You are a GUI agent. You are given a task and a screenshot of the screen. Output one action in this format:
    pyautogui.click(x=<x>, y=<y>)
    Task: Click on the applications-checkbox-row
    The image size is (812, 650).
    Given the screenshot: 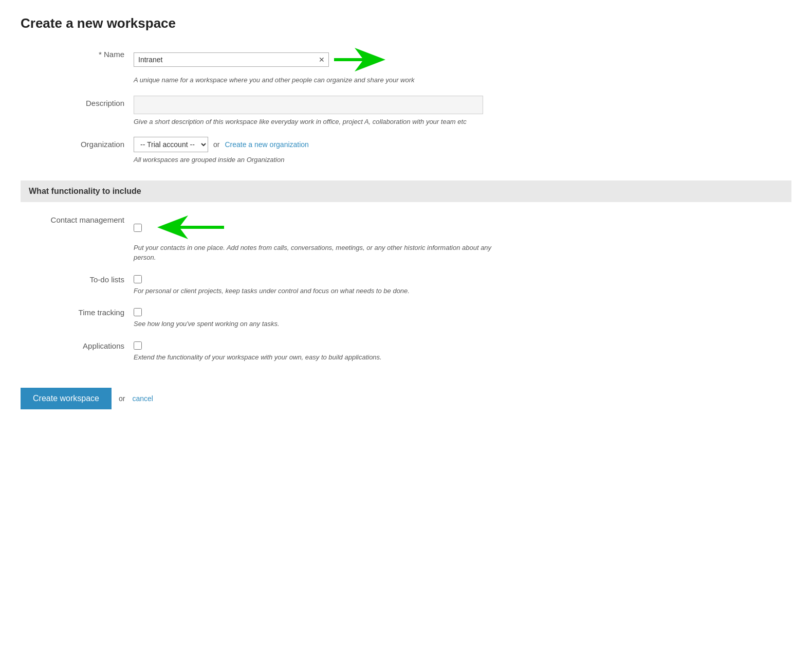 What is the action you would take?
    pyautogui.click(x=313, y=345)
    